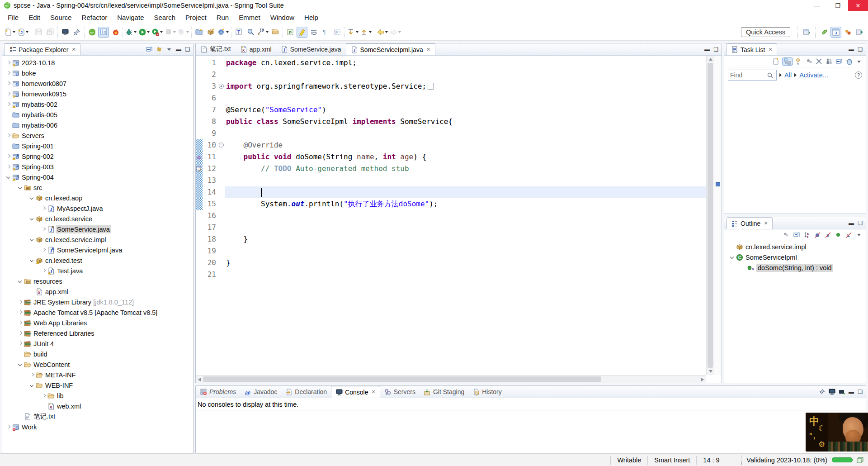  What do you see at coordinates (250, 17) in the screenshot?
I see `menu-emmet: Emmet` at bounding box center [250, 17].